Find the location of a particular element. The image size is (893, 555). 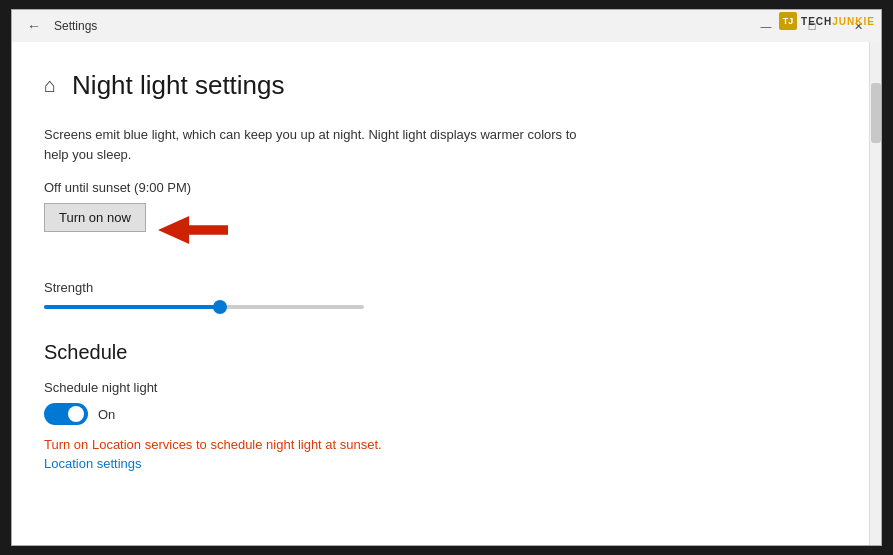

home-icon: ⌂ is located at coordinates (50, 86).